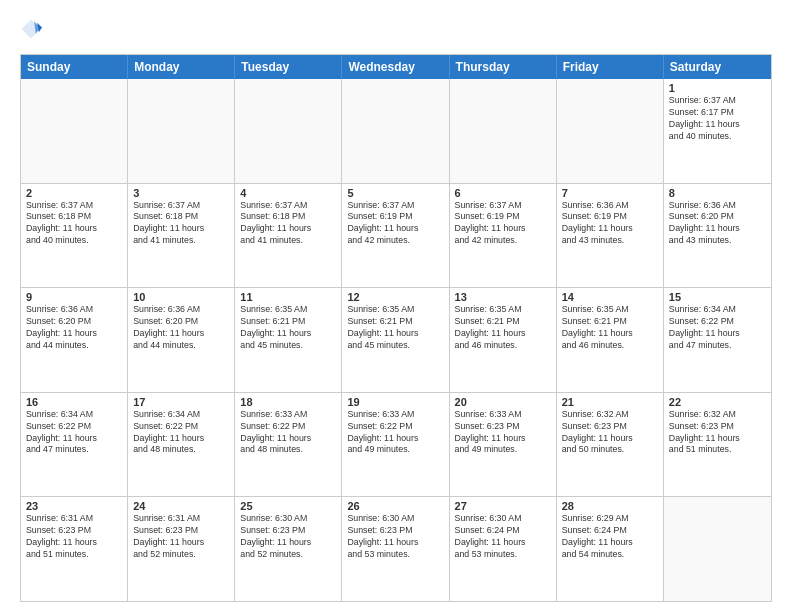  What do you see at coordinates (610, 537) in the screenshot?
I see `cell-info: Sunrise: 6:29 AM Sunset: 6:24 PM Dayligh…` at bounding box center [610, 537].